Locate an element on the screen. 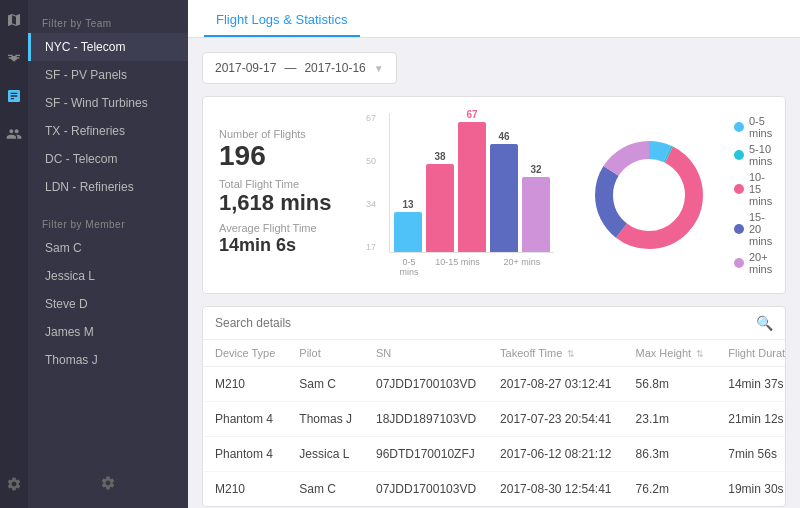 The height and width of the screenshot is (508, 800). avg-time-label: Average Flight Time is located at coordinates (289, 228).